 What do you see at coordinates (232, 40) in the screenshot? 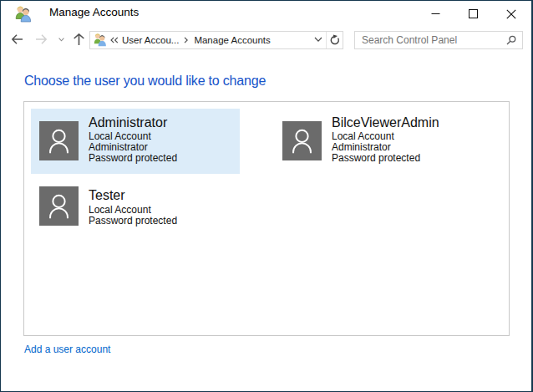
I see `breadcrumb-item-manage-accounts: Manage Accounts` at bounding box center [232, 40].